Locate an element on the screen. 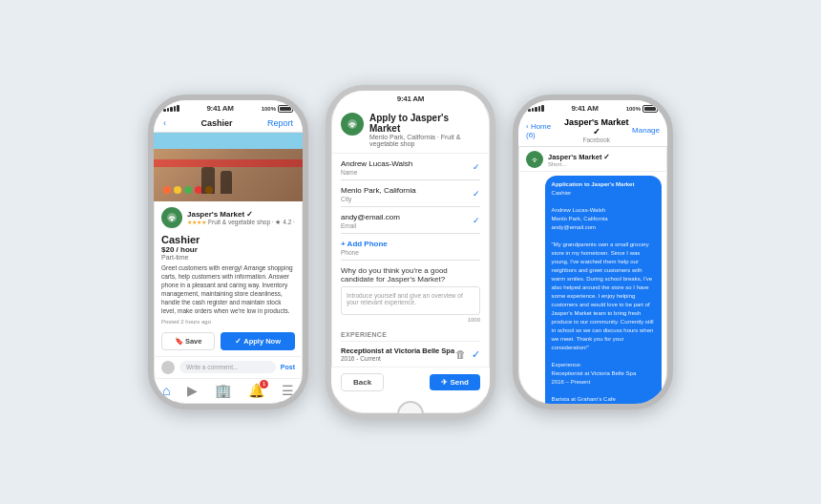  phone-field: + Add Phone Phone is located at coordinates (410, 247).